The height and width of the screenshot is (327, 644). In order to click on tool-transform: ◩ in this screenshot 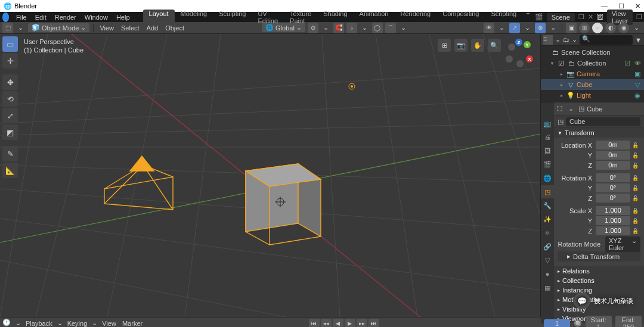, I will do `click(10, 132)`.